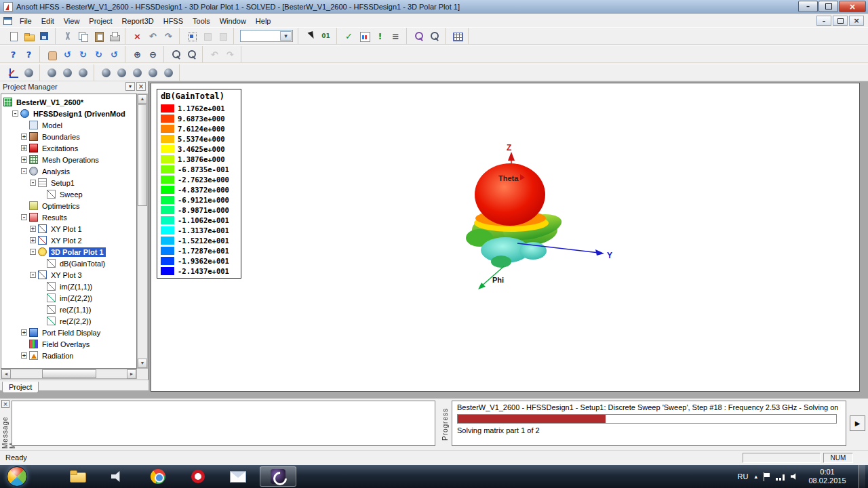 Image resolution: width=868 pixels, height=488 pixels. Describe the element at coordinates (755, 476) in the screenshot. I see `tray-hidden-icons-icon: ▴` at that location.